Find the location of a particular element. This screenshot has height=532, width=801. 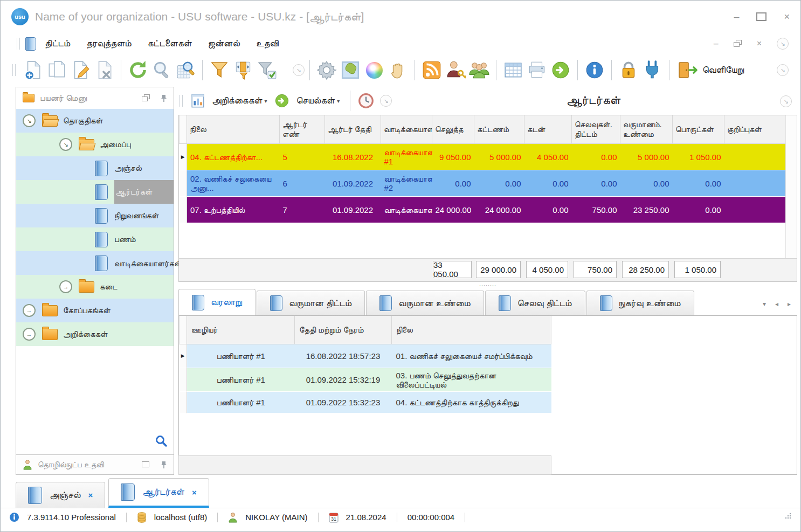

col-expenses-plan: செலவுகள். திட்டம் is located at coordinates (596, 129).